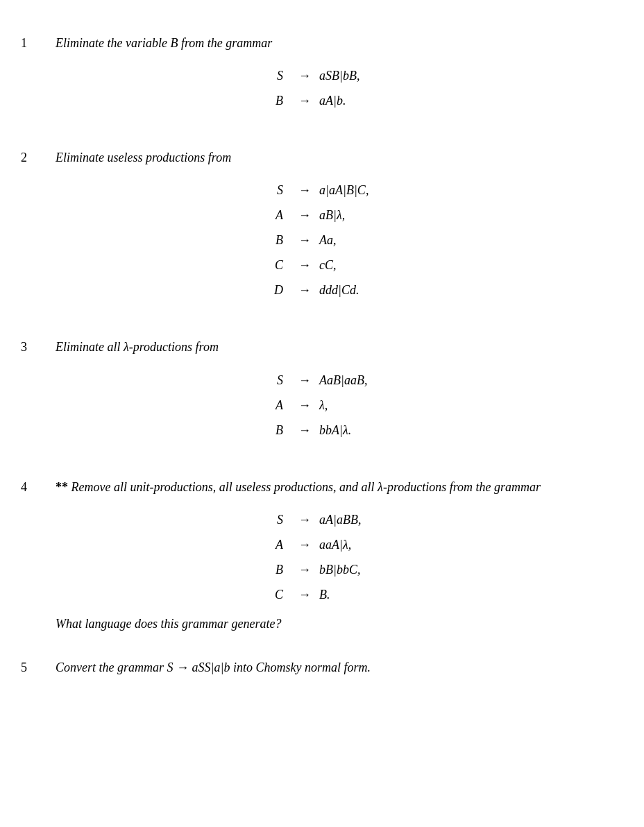 The image size is (644, 827). I want to click on grammar-rhs: AaB|aaB,, so click(361, 380).